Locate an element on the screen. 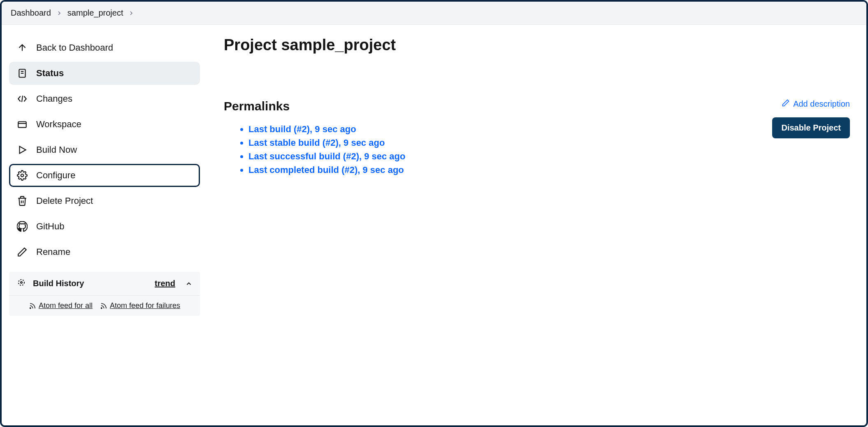 The image size is (868, 427). permalink-last-stable: Last stable build (#2), 9 sec ago is located at coordinates (317, 142).